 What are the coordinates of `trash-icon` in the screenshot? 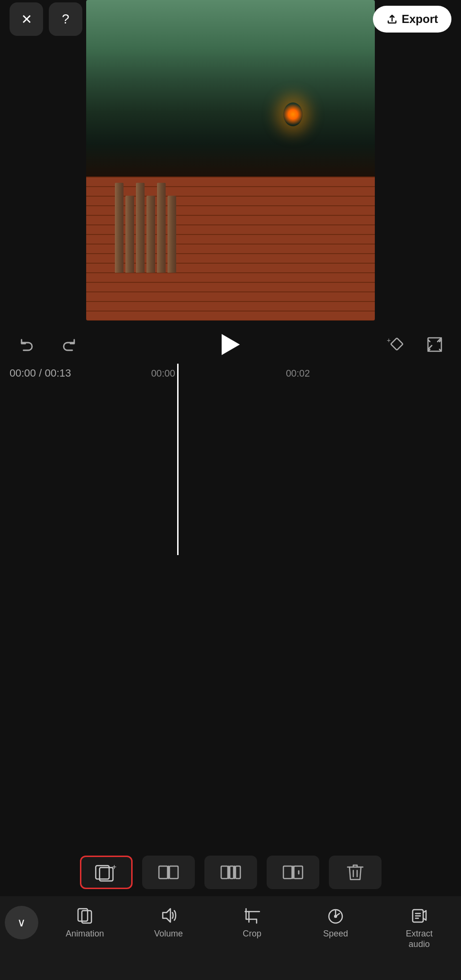 It's located at (355, 872).